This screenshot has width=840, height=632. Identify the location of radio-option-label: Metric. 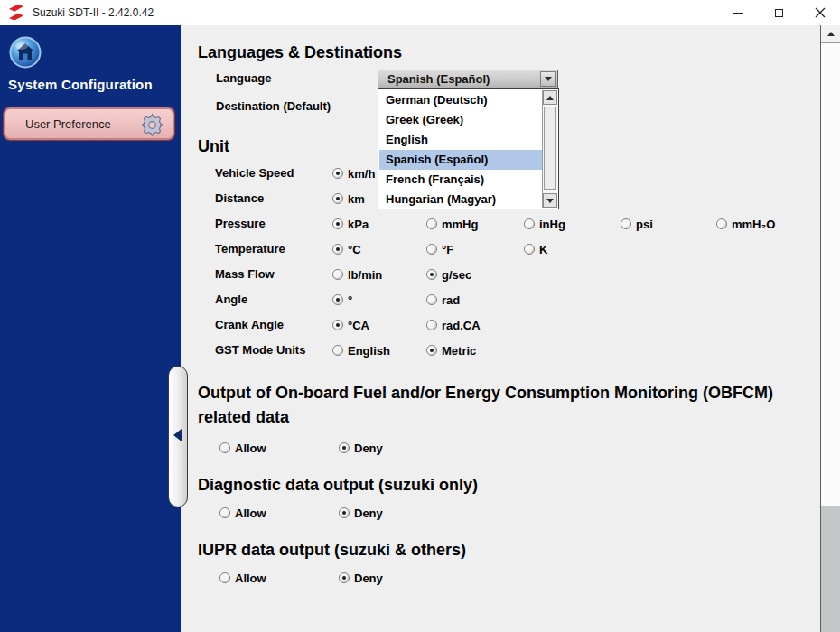
(459, 350).